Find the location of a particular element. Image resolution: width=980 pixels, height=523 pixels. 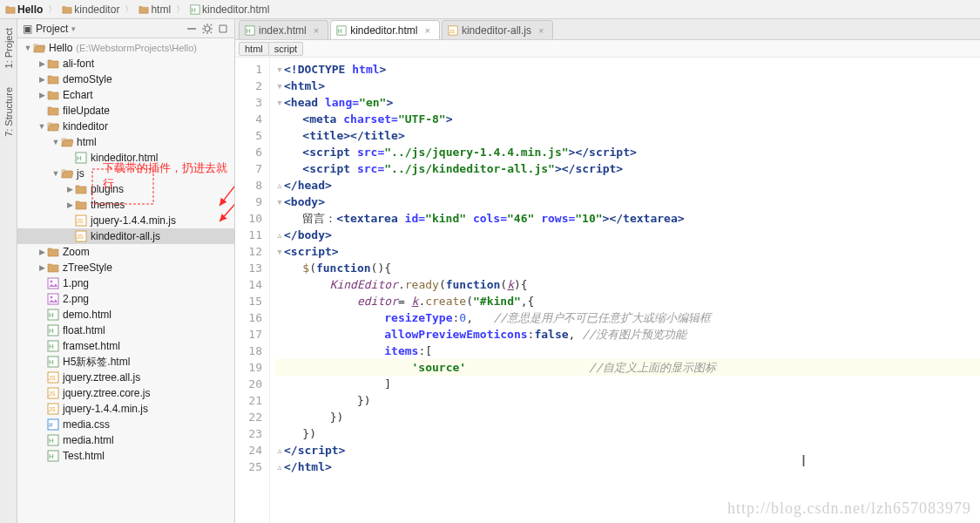

gutter-line: 20 is located at coordinates (249, 384).